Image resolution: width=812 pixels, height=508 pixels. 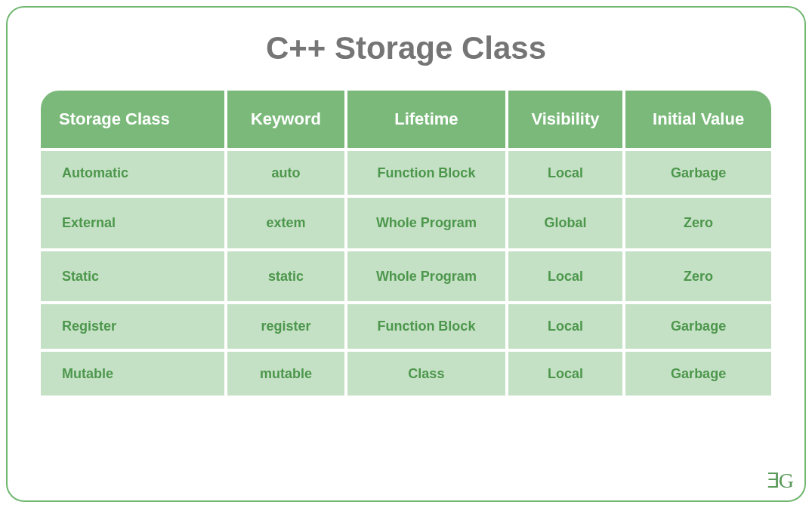 I want to click on table-row: Register register Function Block Local G…, so click(x=406, y=326).